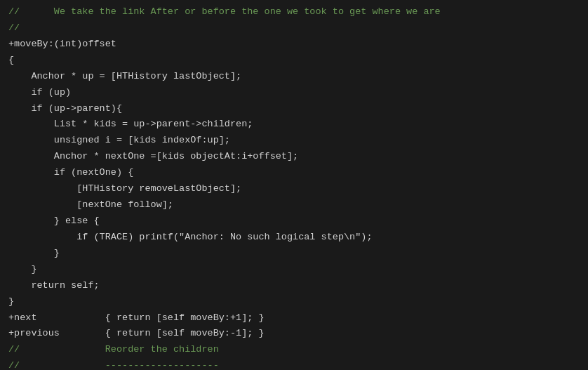 Image resolution: width=588 pixels, height=370 pixels. I want to click on code-text: Anchor * up = [HTHistory lastObject];, so click(125, 77).